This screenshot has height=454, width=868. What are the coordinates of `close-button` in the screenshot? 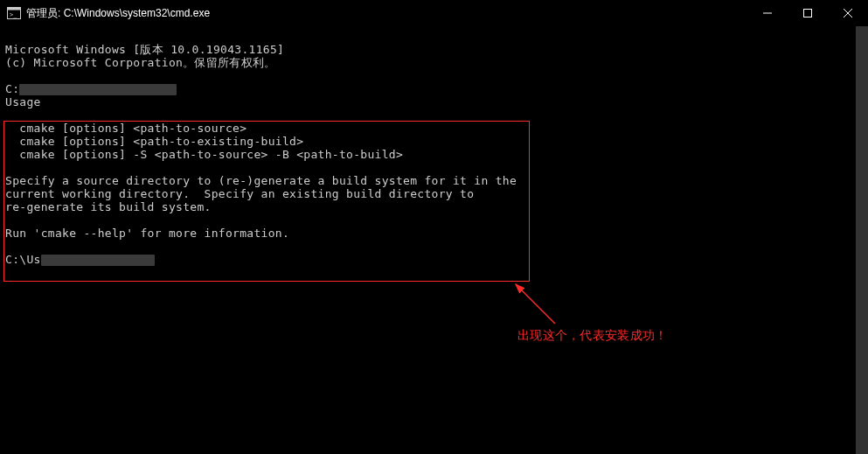 It's located at (848, 13).